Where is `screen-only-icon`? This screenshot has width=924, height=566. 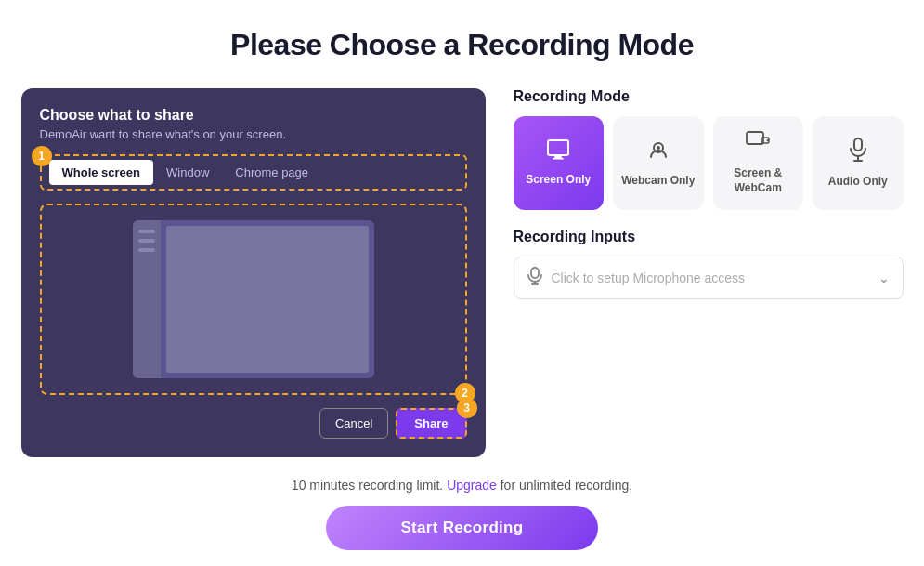 screen-only-icon is located at coordinates (558, 152).